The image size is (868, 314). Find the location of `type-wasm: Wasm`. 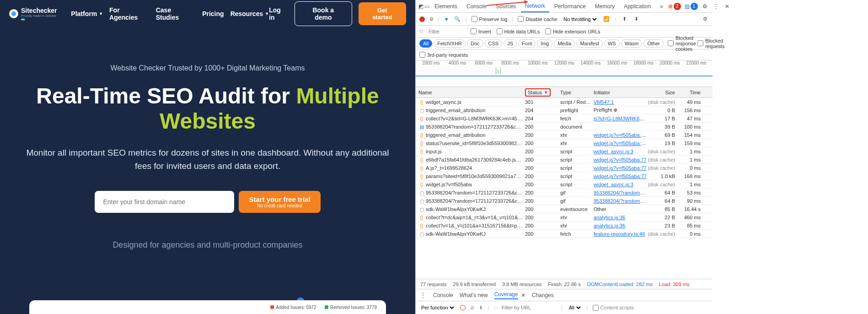

type-wasm: Wasm is located at coordinates (632, 43).